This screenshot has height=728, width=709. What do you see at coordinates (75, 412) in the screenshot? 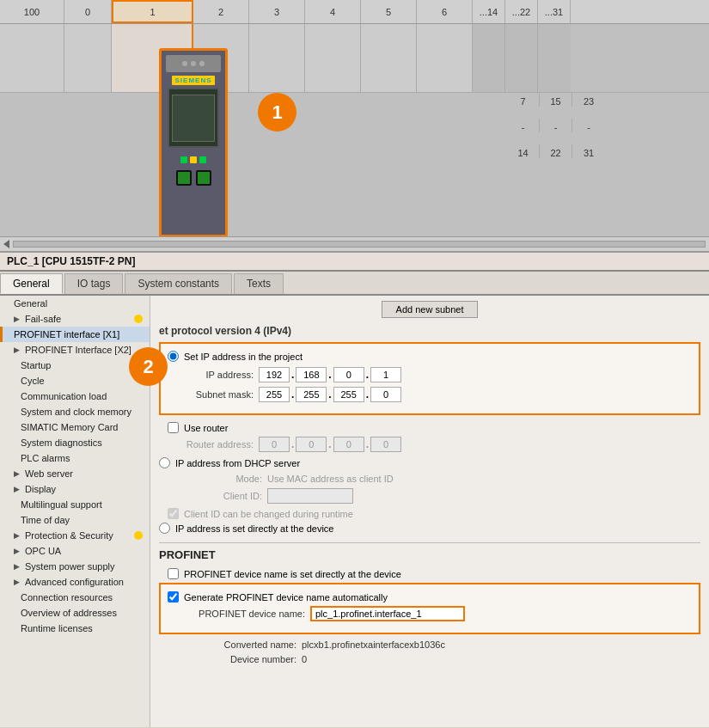
I see `sidebar-item-sys-clock: System and clock memory` at bounding box center [75, 412].